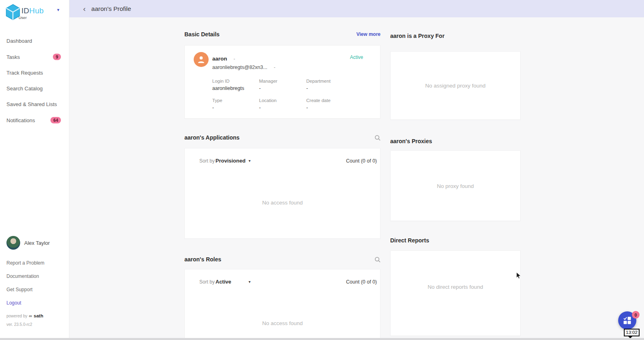  What do you see at coordinates (35, 303) in the screenshot?
I see `logout-link: Logout` at bounding box center [35, 303].